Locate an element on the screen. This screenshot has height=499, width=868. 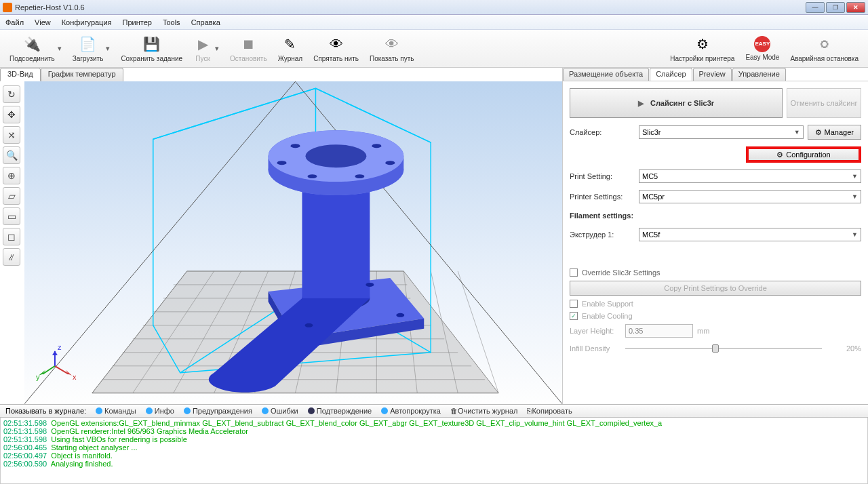
app-icon is located at coordinates (7, 7).